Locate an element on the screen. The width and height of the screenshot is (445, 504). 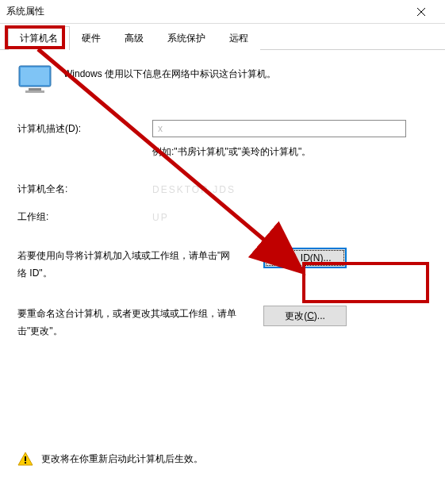
tab-system-protection: 系统保护 is located at coordinates (186, 38).